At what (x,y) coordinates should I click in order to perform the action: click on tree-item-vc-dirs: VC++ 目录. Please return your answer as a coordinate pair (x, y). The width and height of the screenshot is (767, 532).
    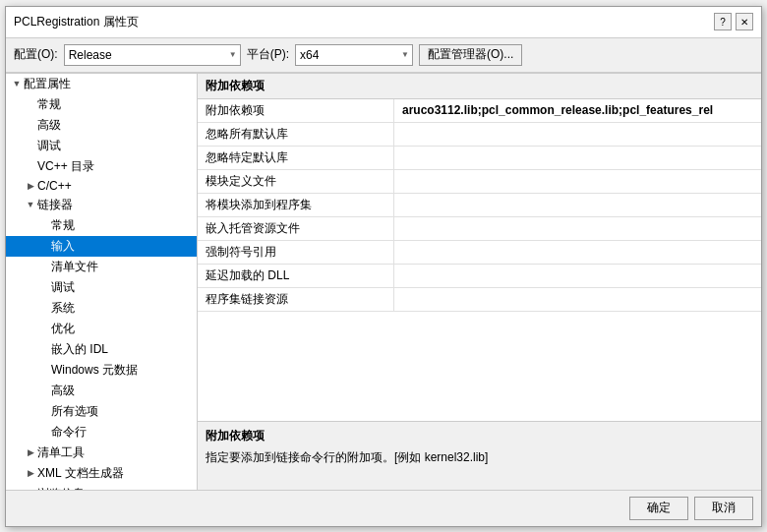
    Looking at the image, I should click on (101, 167).